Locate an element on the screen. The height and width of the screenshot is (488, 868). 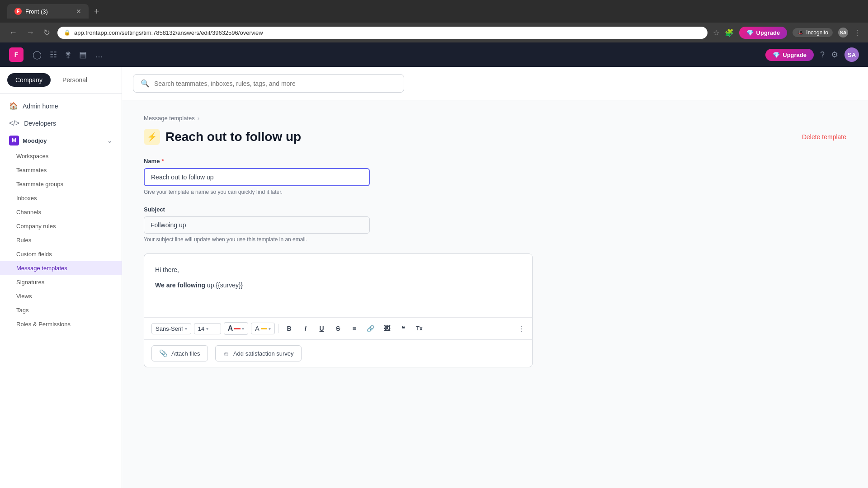
sidebar-item-rules: Rules is located at coordinates (61, 240).